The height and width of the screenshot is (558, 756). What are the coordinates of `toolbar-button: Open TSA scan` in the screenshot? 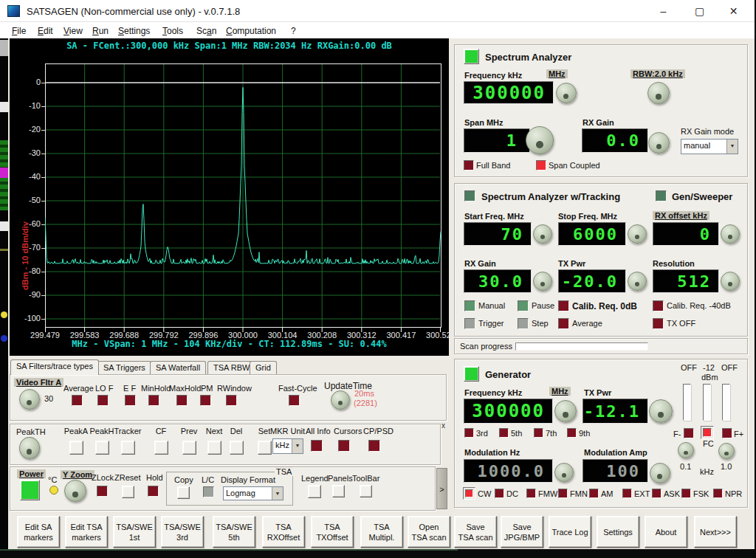 It's located at (429, 531).